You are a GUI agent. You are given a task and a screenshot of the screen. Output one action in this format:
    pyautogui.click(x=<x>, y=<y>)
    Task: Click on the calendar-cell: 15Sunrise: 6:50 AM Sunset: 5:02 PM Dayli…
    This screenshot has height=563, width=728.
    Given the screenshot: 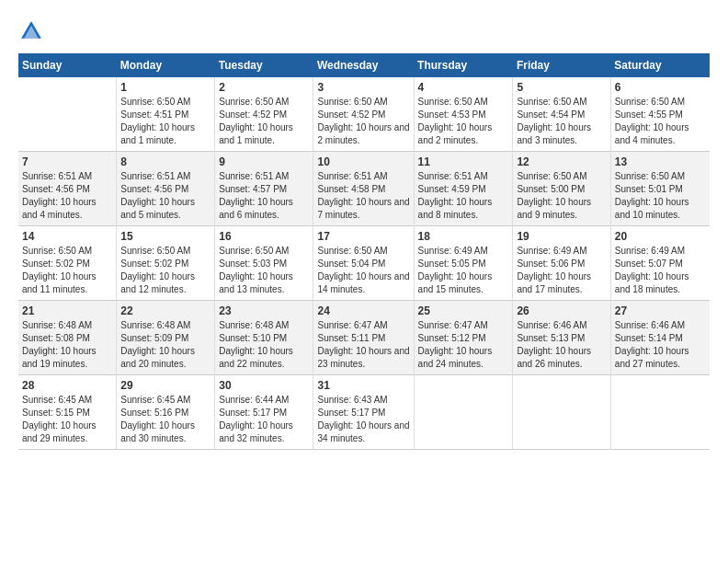 What is the action you would take?
    pyautogui.click(x=165, y=263)
    